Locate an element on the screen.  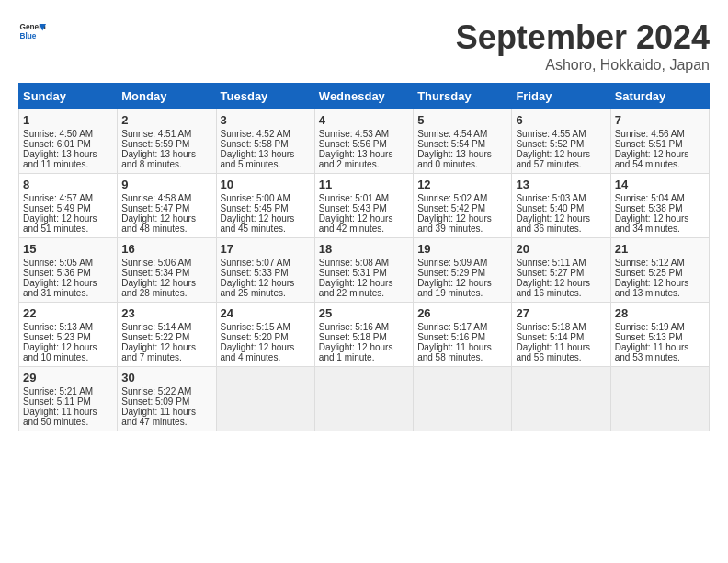
calendar-cell: 29Sunrise: 5:21 AMSunset: 5:11 PMDayligh… is located at coordinates (68, 399).